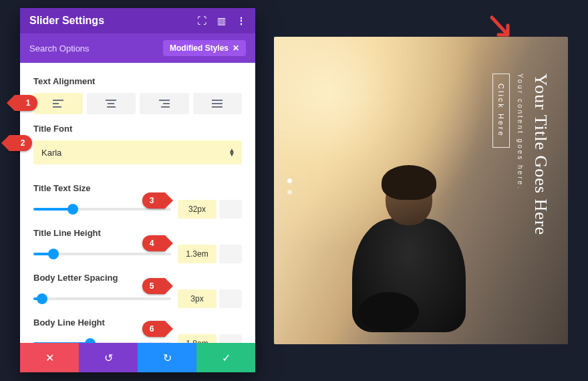 Image resolution: width=588 pixels, height=381 pixels. What do you see at coordinates (138, 48) in the screenshot?
I see `filter-bar: Search Options Modified Styles ✕` at bounding box center [138, 48].